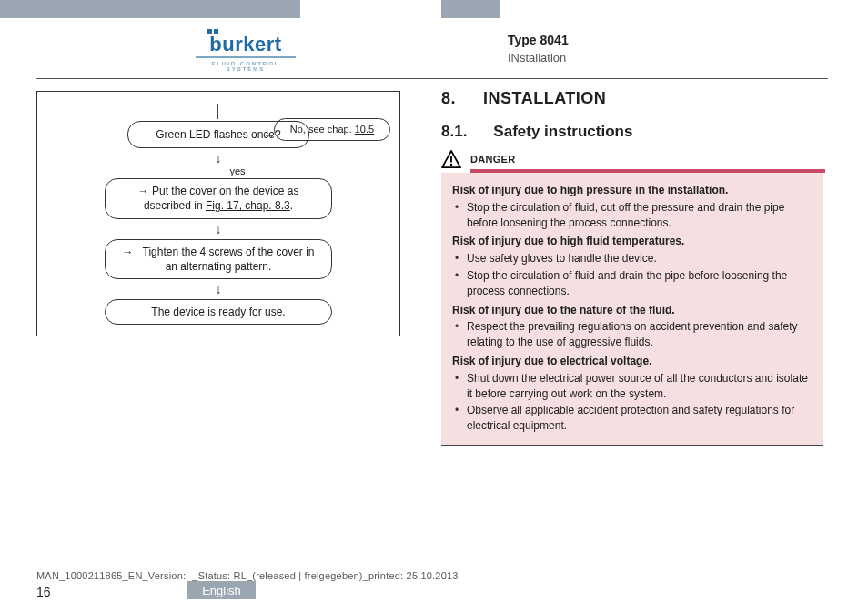  I want to click on subsection-number: 8.1., so click(454, 132).